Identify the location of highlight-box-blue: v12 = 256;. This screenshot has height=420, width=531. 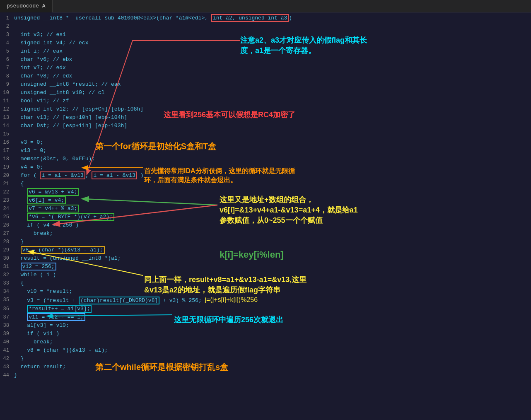
(39, 267).